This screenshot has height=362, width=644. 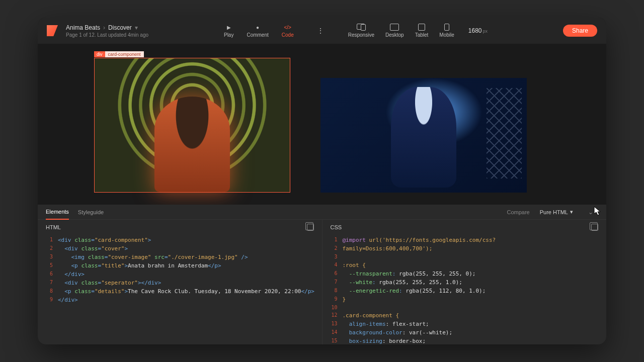 I want to click on selected-card-component: div card-component, so click(x=192, y=125).